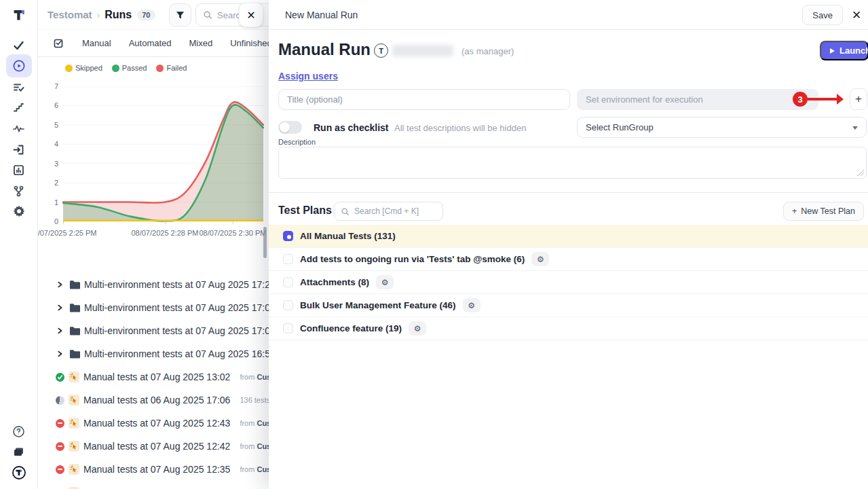 The height and width of the screenshot is (489, 868). Describe the element at coordinates (569, 236) in the screenshot. I see `test-plan-row: All Manual Tests (131)` at that location.